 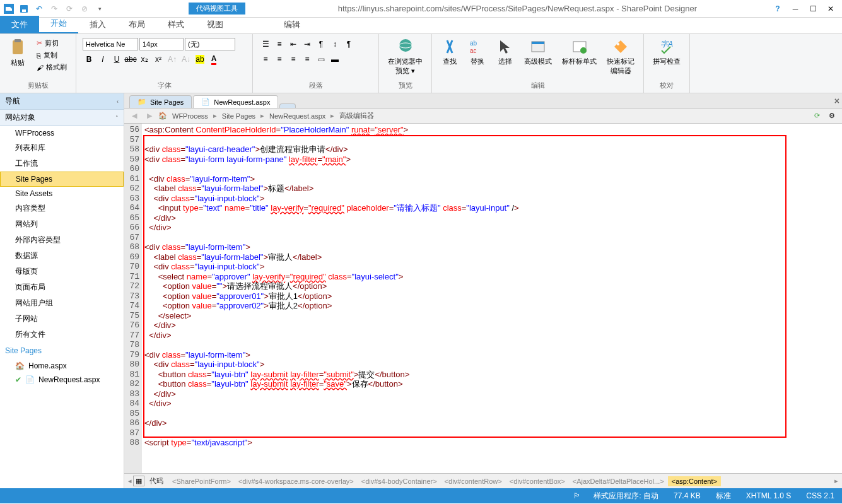 What do you see at coordinates (279, 59) in the screenshot?
I see `align-center-button: ≡` at bounding box center [279, 59].